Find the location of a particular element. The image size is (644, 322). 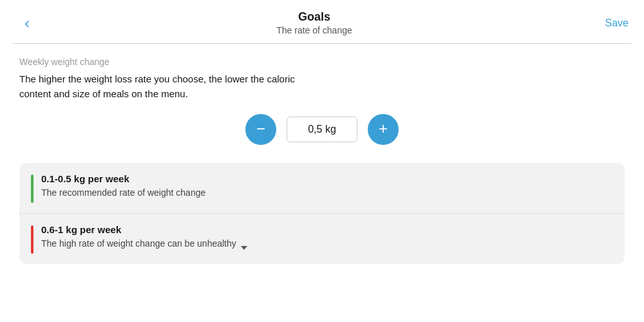

decrement-button: − is located at coordinates (261, 129).